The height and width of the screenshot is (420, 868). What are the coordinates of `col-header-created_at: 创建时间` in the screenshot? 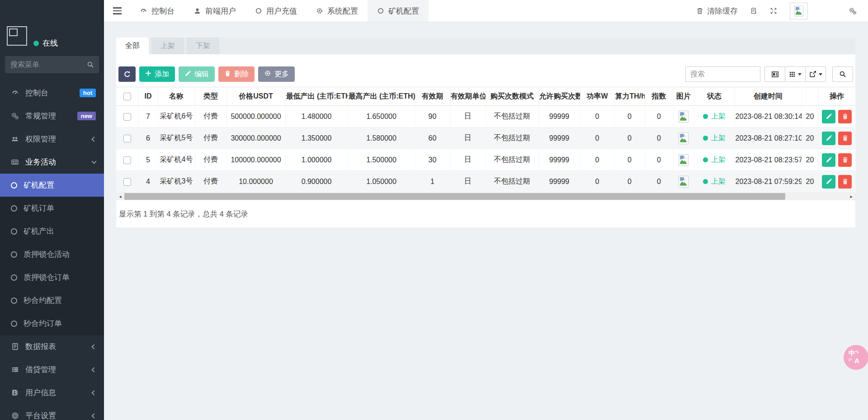 It's located at (768, 97).